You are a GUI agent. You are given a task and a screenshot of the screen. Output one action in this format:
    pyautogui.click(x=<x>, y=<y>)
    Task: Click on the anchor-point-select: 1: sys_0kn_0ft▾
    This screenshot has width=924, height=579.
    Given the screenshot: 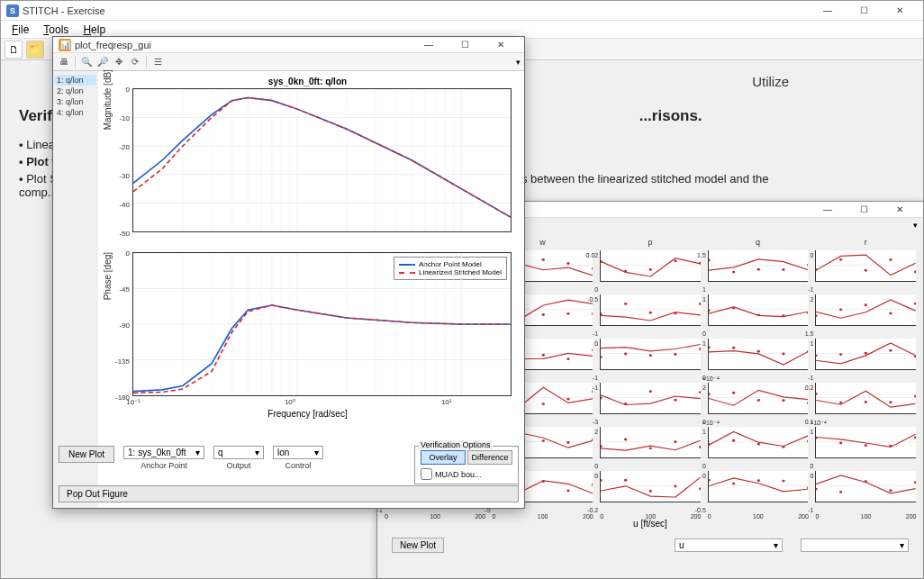 What is the action you would take?
    pyautogui.click(x=164, y=452)
    